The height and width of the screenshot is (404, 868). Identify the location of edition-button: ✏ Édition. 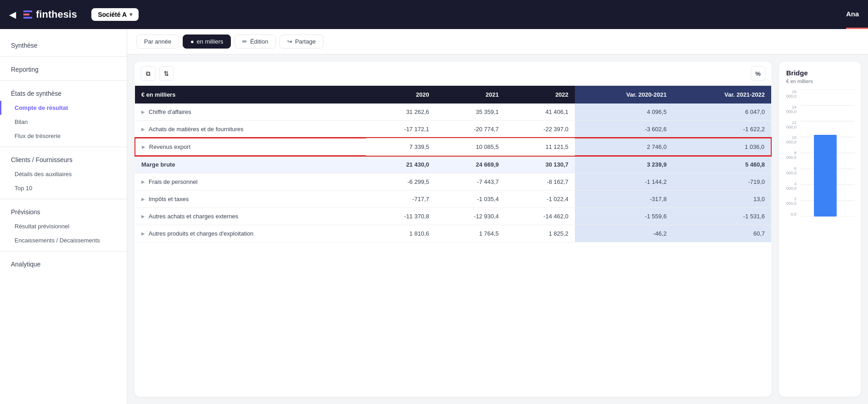
(255, 42).